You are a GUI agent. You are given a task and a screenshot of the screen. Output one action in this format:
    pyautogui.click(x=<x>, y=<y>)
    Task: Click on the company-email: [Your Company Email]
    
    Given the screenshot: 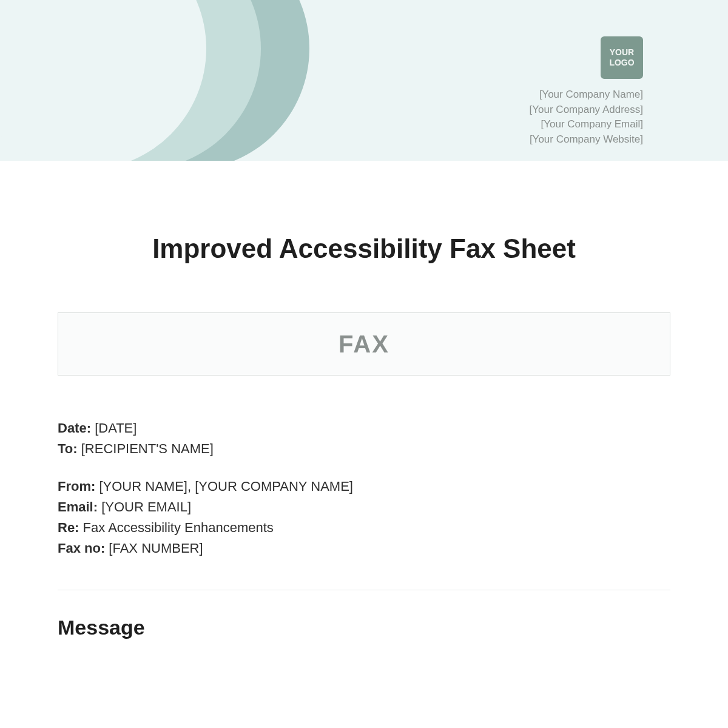 What is the action you would take?
    pyautogui.click(x=586, y=125)
    